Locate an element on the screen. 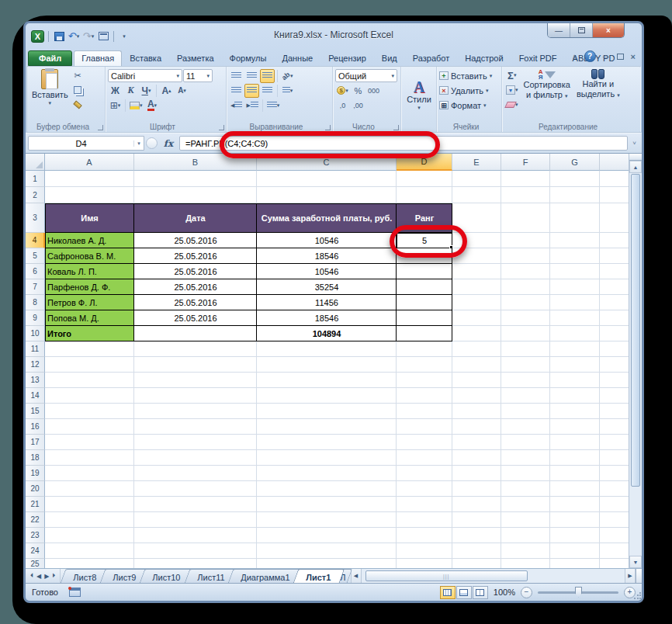 The image size is (672, 624). scroll-up-button: ▲ is located at coordinates (636, 167).